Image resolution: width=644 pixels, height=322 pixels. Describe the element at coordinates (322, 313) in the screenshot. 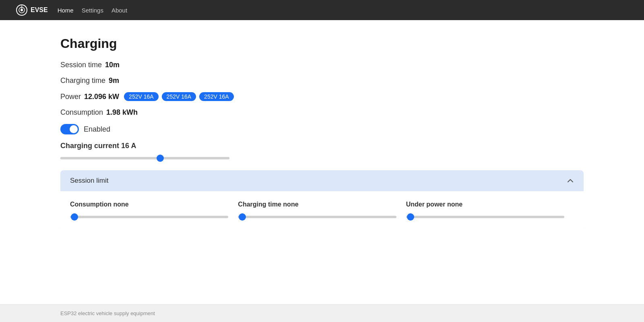

I see `footer: ESP32 electric vehicle supply equipment` at that location.